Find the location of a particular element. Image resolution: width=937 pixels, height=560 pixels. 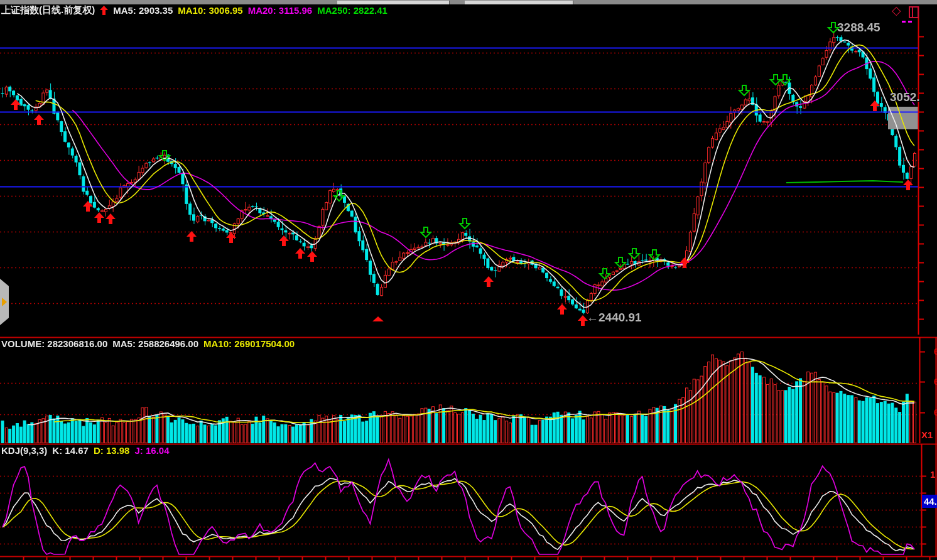

window-titlebar is located at coordinates (468, 3).